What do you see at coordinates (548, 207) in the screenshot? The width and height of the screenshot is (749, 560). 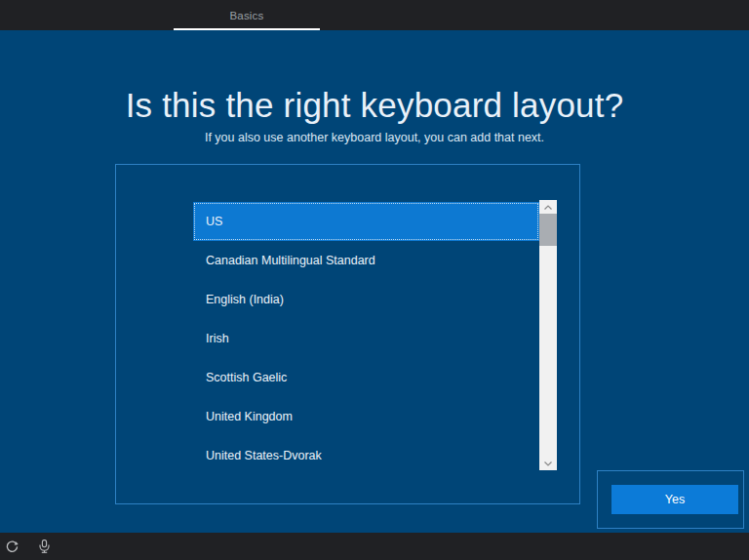 I see `scroll-up-icon` at bounding box center [548, 207].